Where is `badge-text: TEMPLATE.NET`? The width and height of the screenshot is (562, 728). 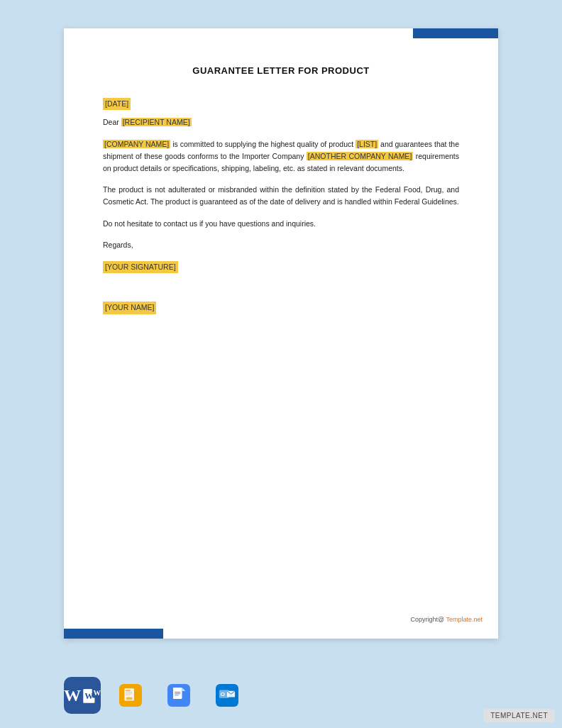 badge-text: TEMPLATE.NET is located at coordinates (519, 715).